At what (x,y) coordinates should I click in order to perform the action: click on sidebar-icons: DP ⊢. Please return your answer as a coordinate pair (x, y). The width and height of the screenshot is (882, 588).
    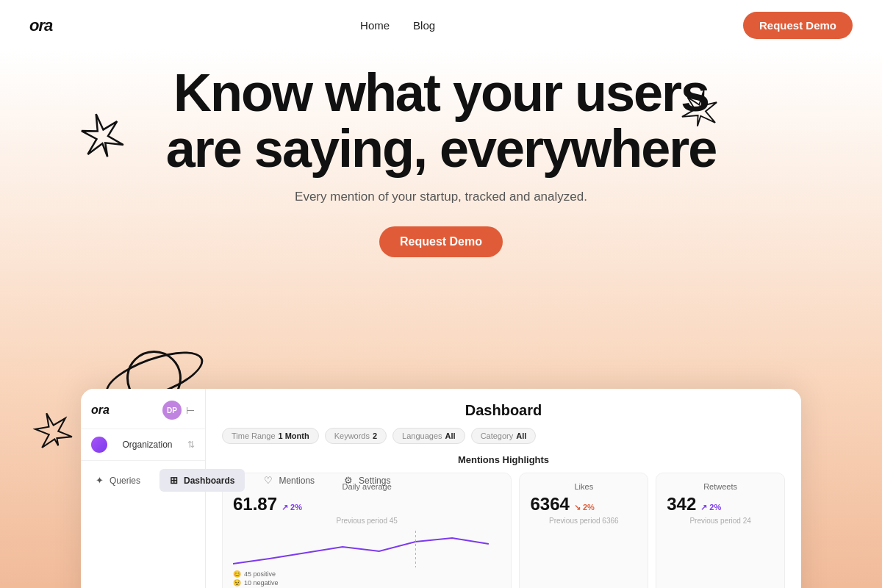
    Looking at the image, I should click on (179, 410).